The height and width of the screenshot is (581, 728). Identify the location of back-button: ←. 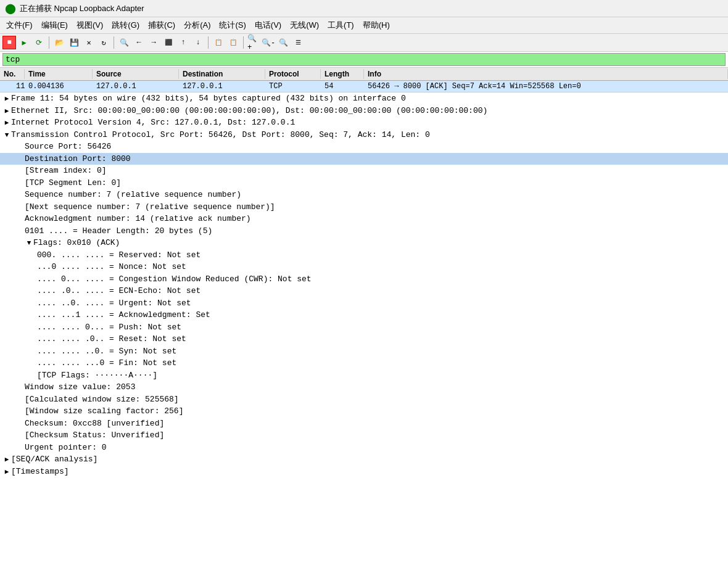
(139, 43).